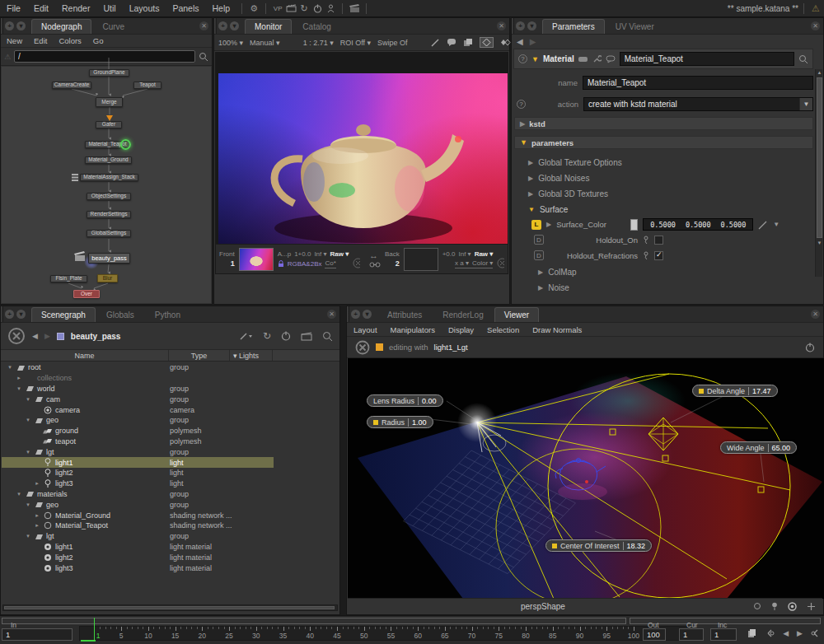 This screenshot has width=824, height=644. I want to click on help-icon: ?, so click(522, 59).